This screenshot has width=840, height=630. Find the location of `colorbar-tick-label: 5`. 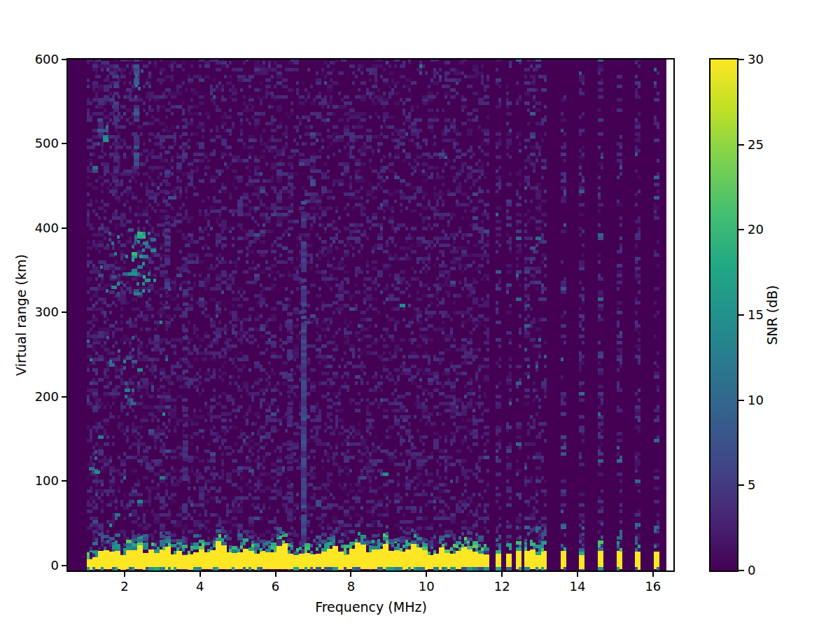

colorbar-tick-label: 5 is located at coordinates (752, 485).